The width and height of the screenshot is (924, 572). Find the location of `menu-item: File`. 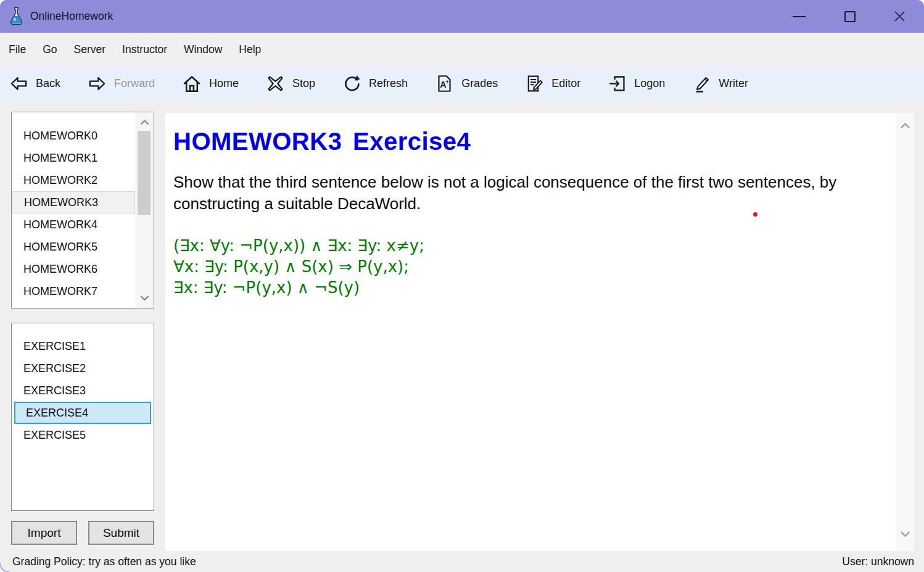

menu-item: File is located at coordinates (17, 49).